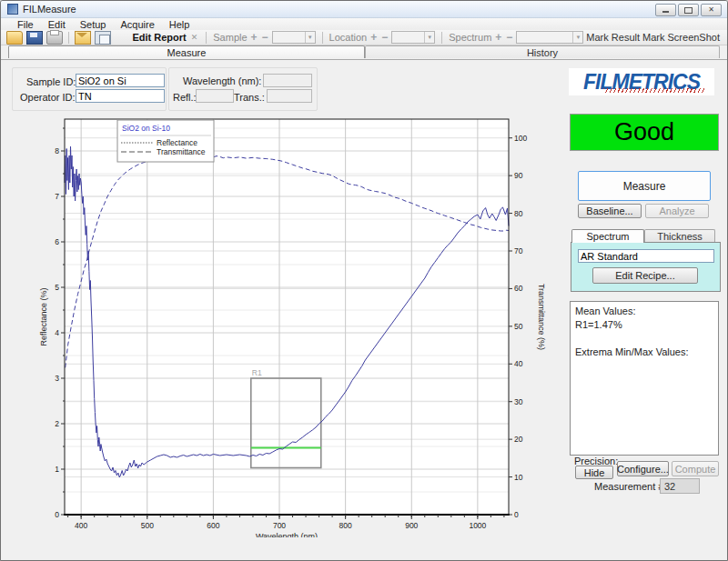  Describe the element at coordinates (187, 52) in the screenshot. I see `tab-measure: Measure` at that location.